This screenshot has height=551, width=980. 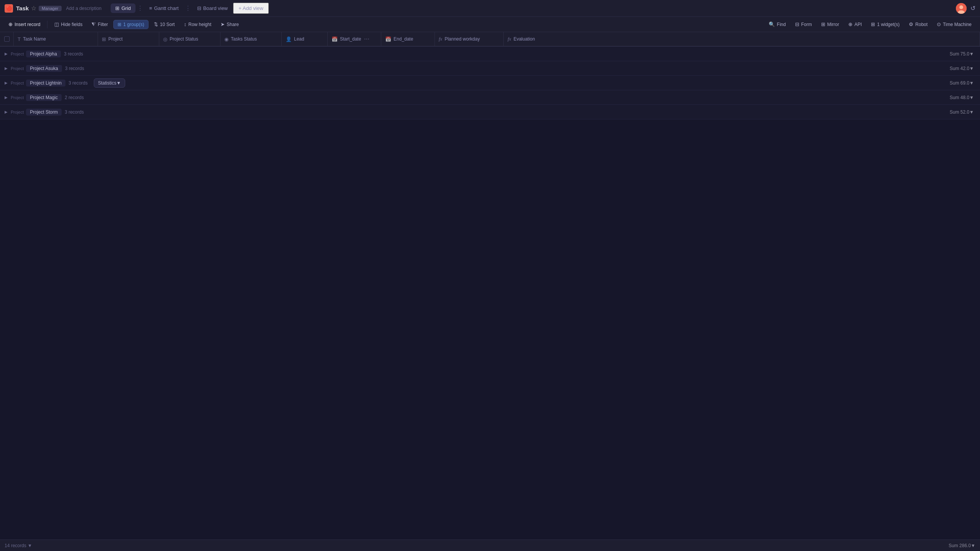 I want to click on grid-icon: ⊞, so click(x=117, y=8).